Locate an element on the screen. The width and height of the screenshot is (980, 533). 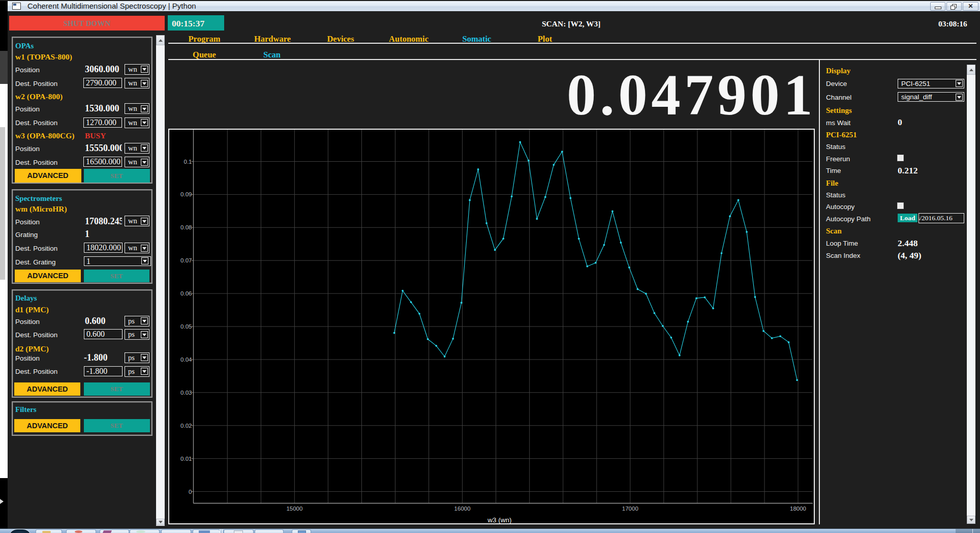
svg-text: 0.01 is located at coordinates (186, 459).